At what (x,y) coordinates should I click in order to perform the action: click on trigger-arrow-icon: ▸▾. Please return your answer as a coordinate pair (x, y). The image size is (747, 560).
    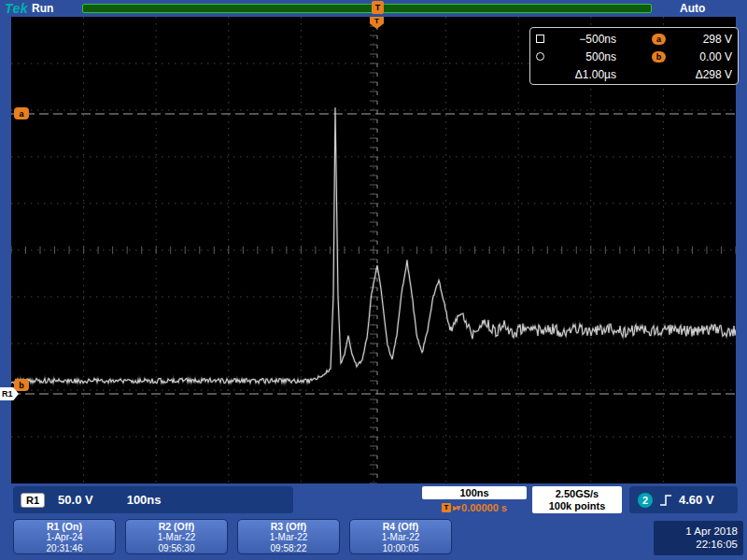
    Looking at the image, I should click on (456, 508).